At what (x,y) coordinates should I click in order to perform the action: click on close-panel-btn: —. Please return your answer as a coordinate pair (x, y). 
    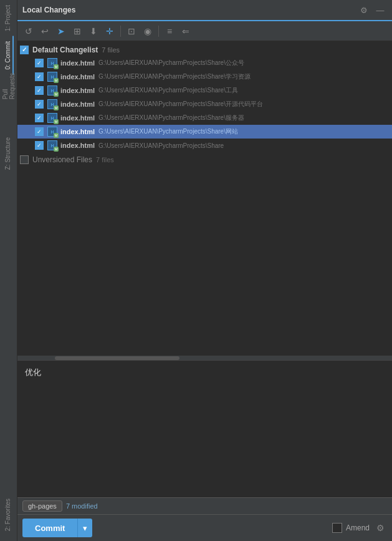
    Looking at the image, I should click on (380, 10).